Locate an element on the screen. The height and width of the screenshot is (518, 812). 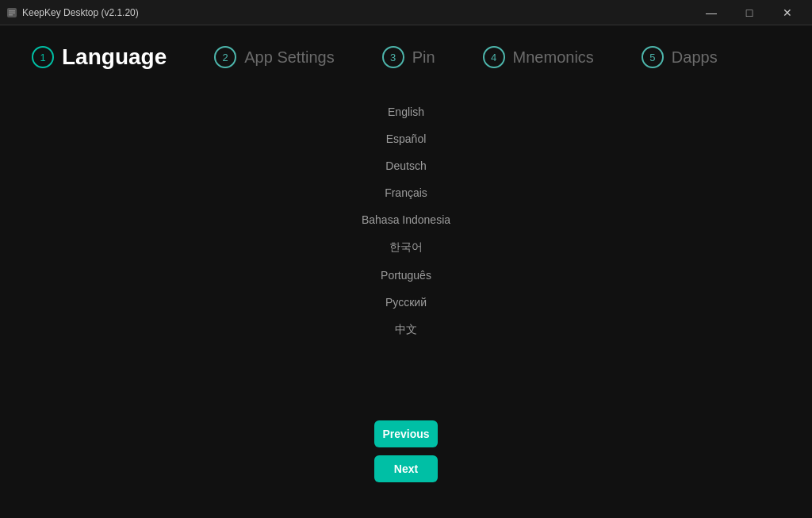
step-2-circle: 2 is located at coordinates (225, 57).